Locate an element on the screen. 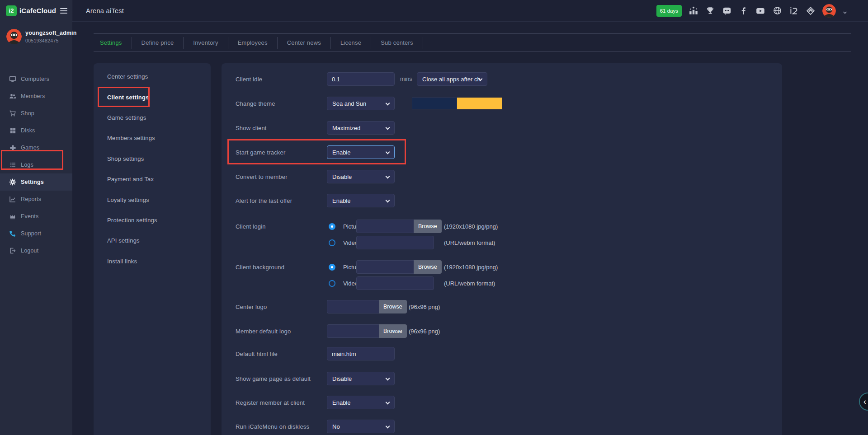 The image size is (868, 435). sidebar-item-logs: Logs is located at coordinates (36, 165).